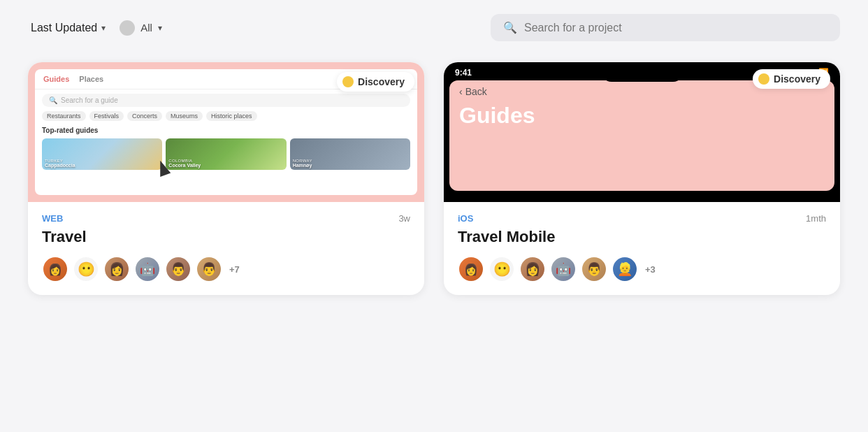 The image size is (868, 432). I want to click on web-search-icon: 🔍, so click(53, 101).